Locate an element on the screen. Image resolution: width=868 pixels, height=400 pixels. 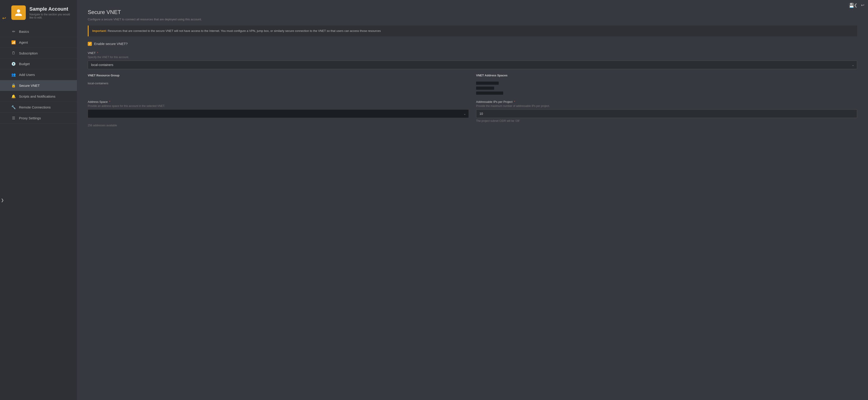
sidebar-item-proxy-settings: ☰ Proxy Settings is located at coordinates (38, 118).